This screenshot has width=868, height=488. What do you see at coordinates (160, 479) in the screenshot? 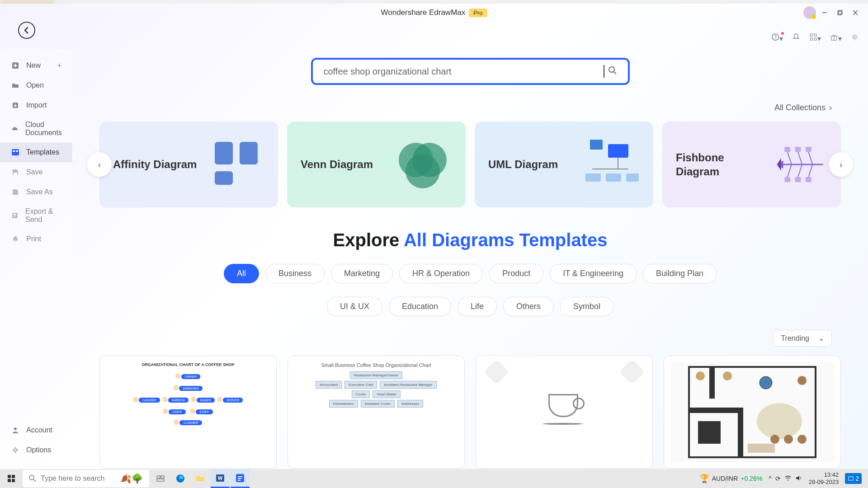
I see `task-view-icon` at bounding box center [160, 479].